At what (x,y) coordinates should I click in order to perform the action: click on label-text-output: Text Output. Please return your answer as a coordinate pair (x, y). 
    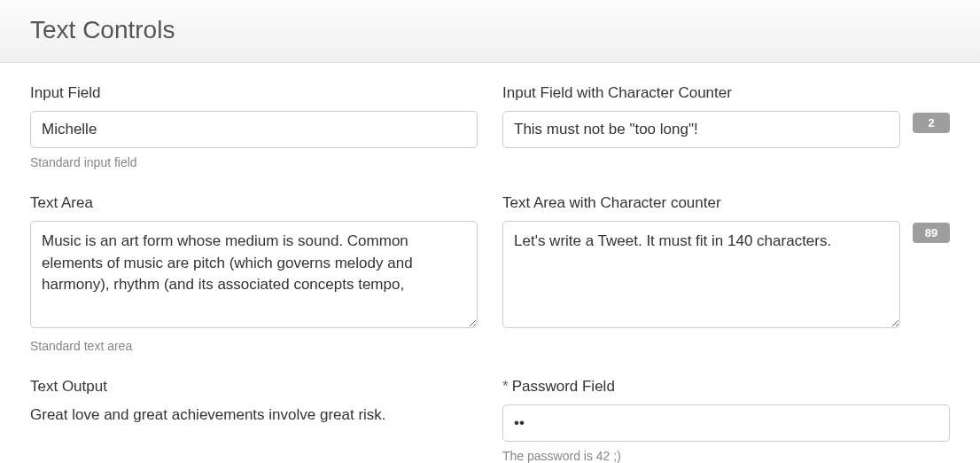
    Looking at the image, I should click on (253, 387).